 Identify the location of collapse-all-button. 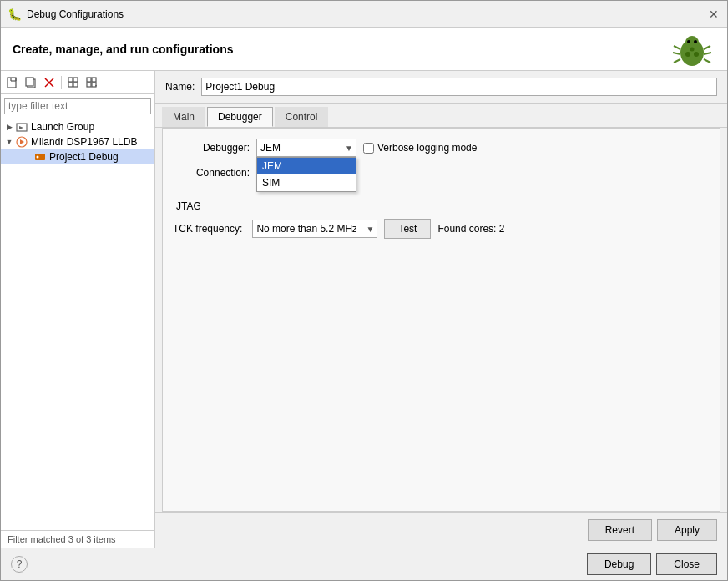
(73, 83).